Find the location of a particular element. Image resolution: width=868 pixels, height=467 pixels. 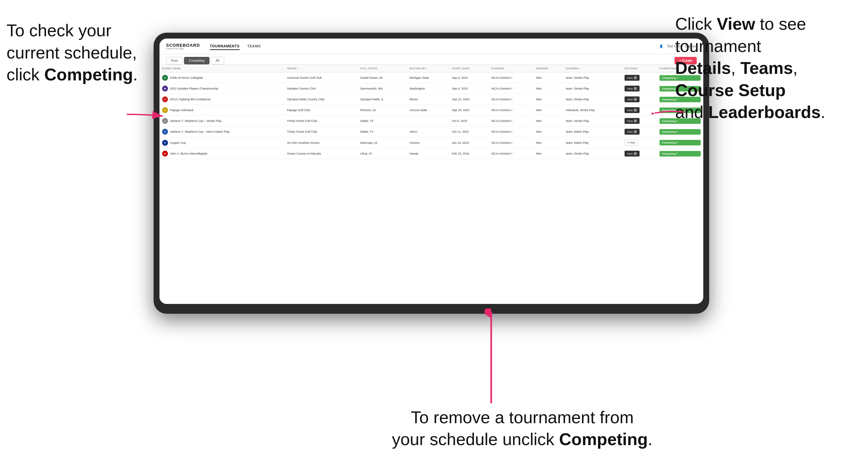

table-row: PPapago IndividualPapago Golf ClubPhoeni… is located at coordinates (431, 110).